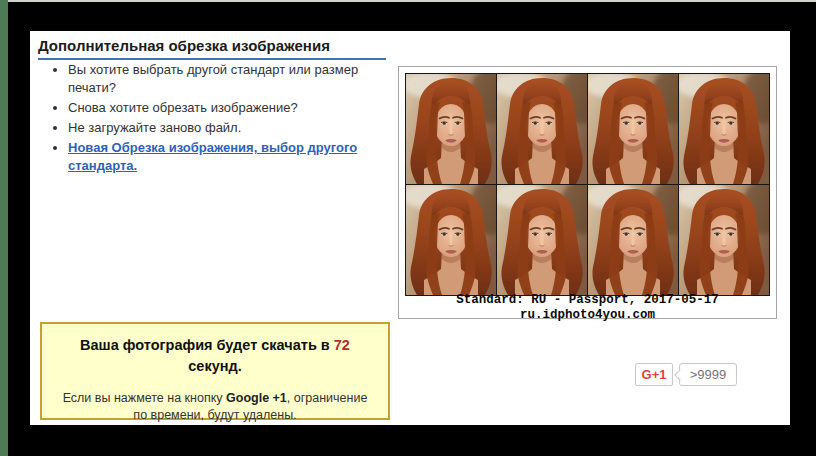 The width and height of the screenshot is (816, 456). Describe the element at coordinates (256, 398) in the screenshot. I see `note-google-plus-one: Google +1` at that location.